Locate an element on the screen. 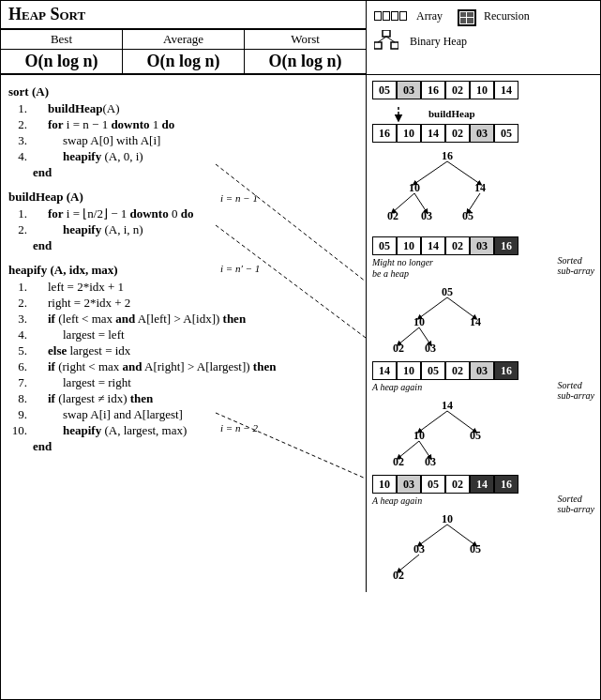 Image resolution: width=601 pixels, height=700 pixels. a4-1: 10 is located at coordinates (409, 371).